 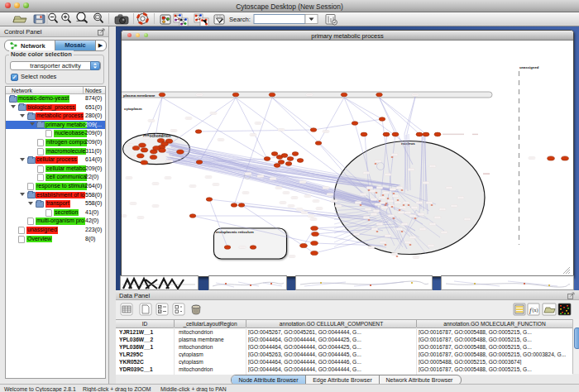 I want to click on svg-text: unassigned, so click(x=529, y=68).